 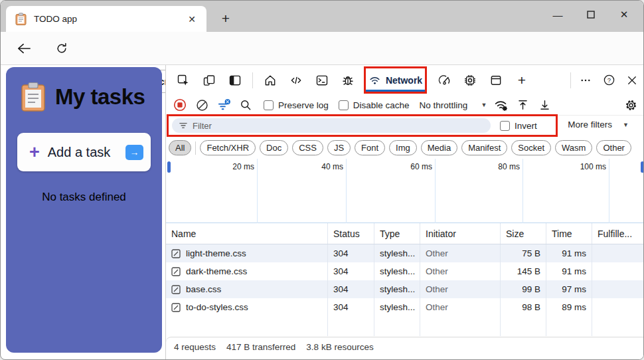 What do you see at coordinates (106, 19) in the screenshot?
I see `browser-tab: TODO app ✕` at bounding box center [106, 19].